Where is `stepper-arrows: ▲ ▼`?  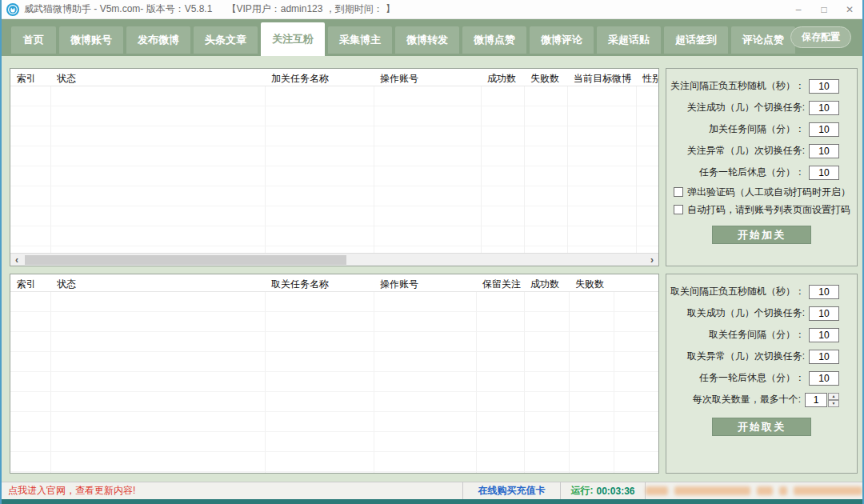 stepper-arrows: ▲ ▼ is located at coordinates (834, 400).